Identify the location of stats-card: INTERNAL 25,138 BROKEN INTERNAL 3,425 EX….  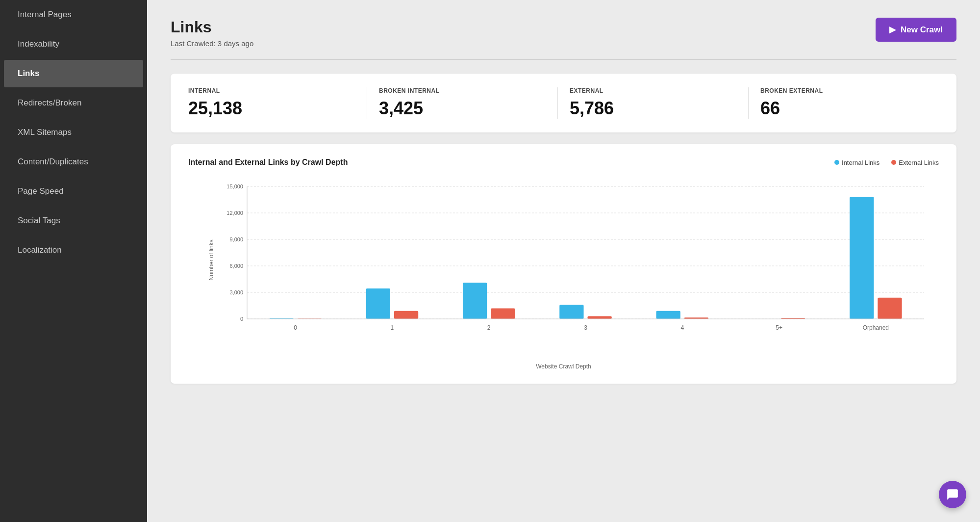
(564, 103).